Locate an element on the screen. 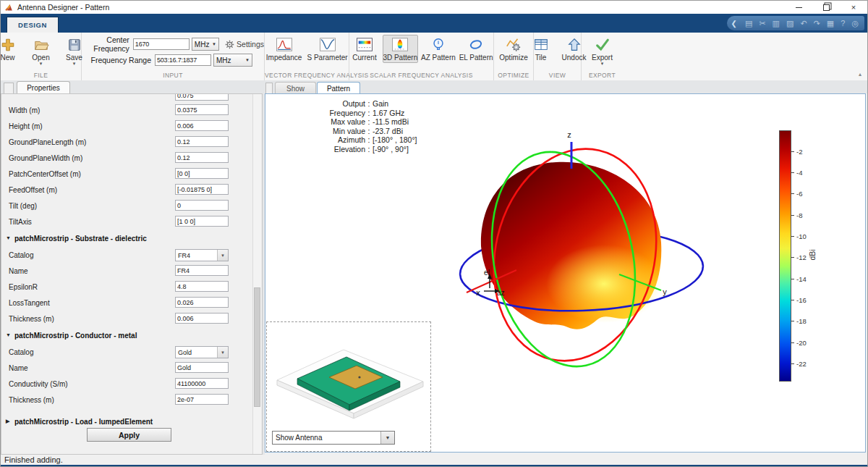 The image size is (868, 467). substrate-thickness-input is located at coordinates (202, 319).